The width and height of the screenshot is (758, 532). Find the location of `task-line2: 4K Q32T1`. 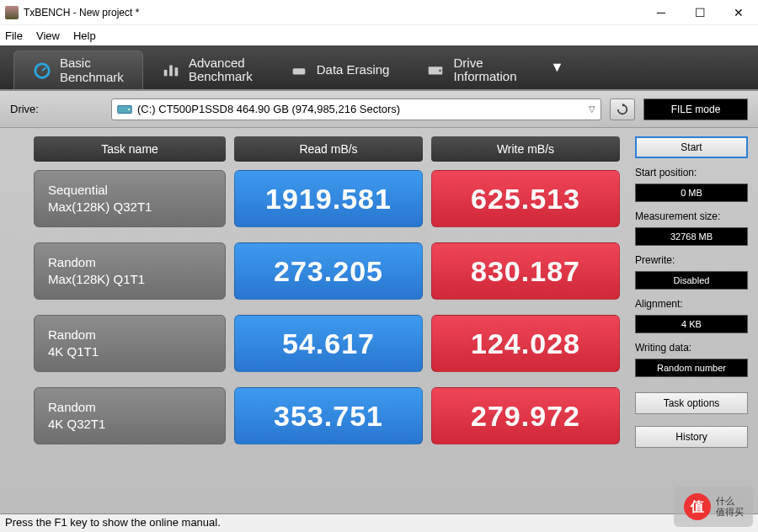

task-line2: 4K Q32T1 is located at coordinates (130, 424).